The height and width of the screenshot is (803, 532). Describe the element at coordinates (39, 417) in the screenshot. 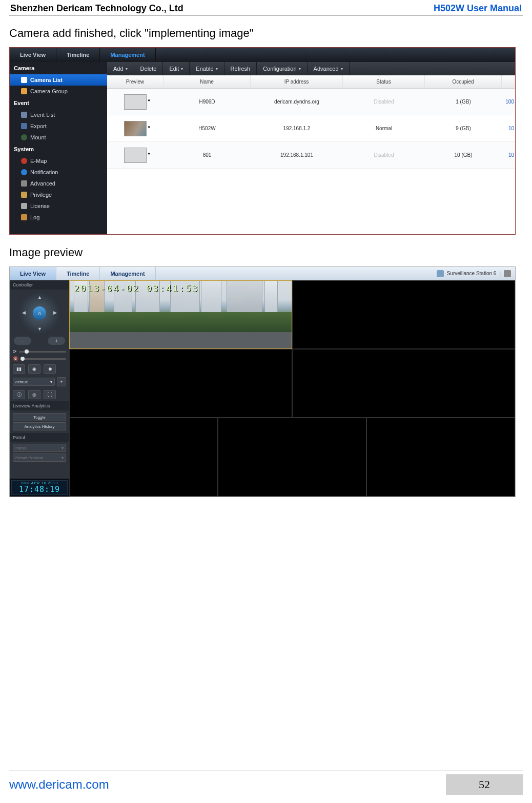

I see `toggle-button: Toggle` at that location.